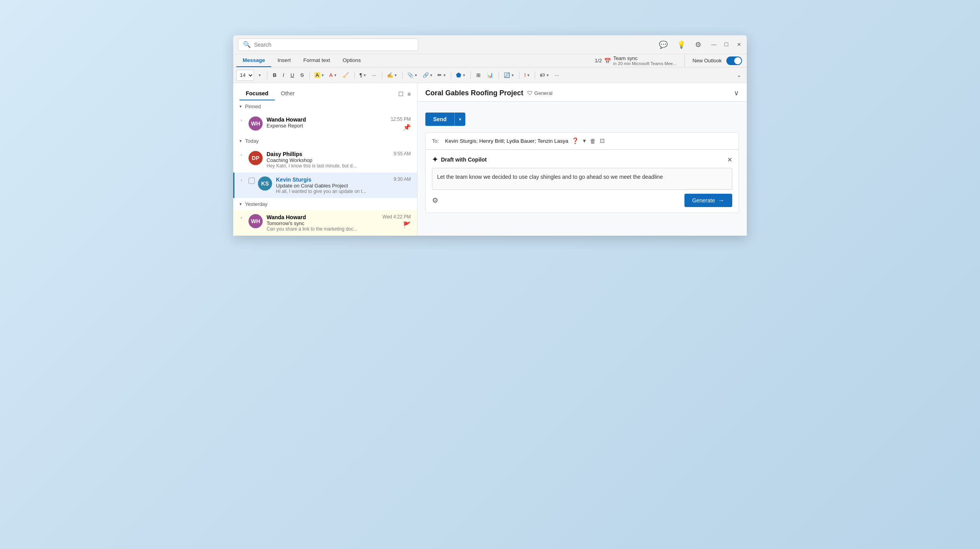 The width and height of the screenshot is (980, 549). Describe the element at coordinates (252, 181) in the screenshot. I see `email-checkbox` at that location.